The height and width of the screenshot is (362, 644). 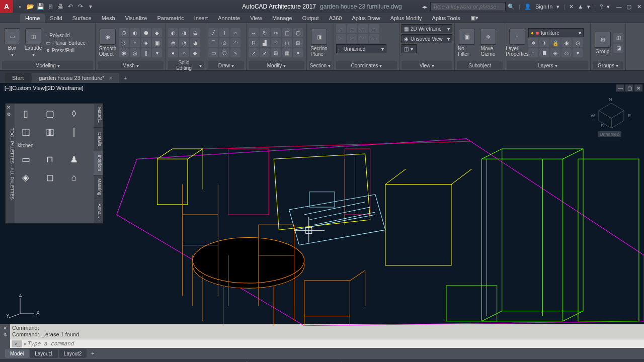 I want to click on layer-tool: ≣, so click(x=544, y=53).